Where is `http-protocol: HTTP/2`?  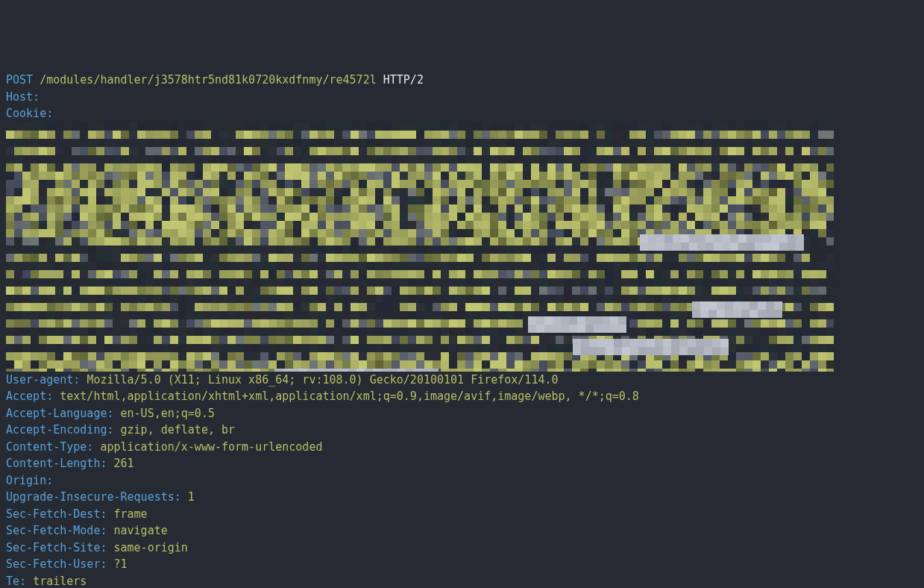
http-protocol: HTTP/2 is located at coordinates (403, 80).